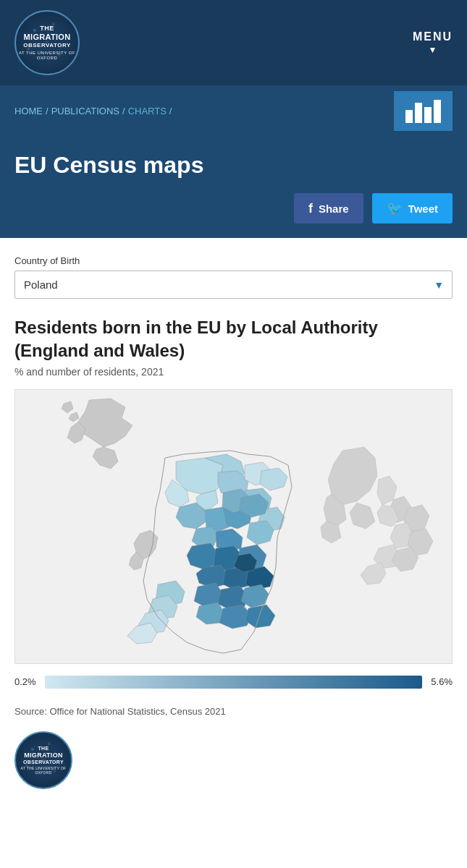 The width and height of the screenshot is (467, 868). I want to click on twitter-tweet-button: 🐦 Tweet, so click(413, 208).